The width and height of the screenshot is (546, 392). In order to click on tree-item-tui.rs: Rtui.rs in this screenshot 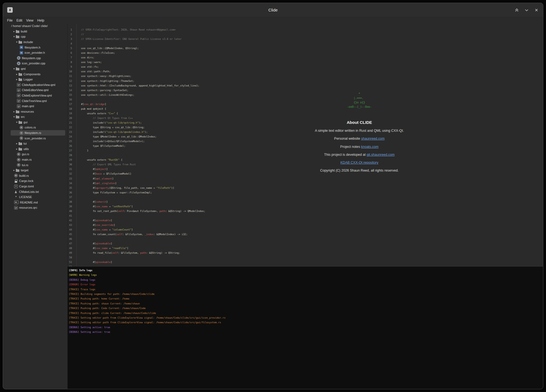, I will do `click(38, 165)`.